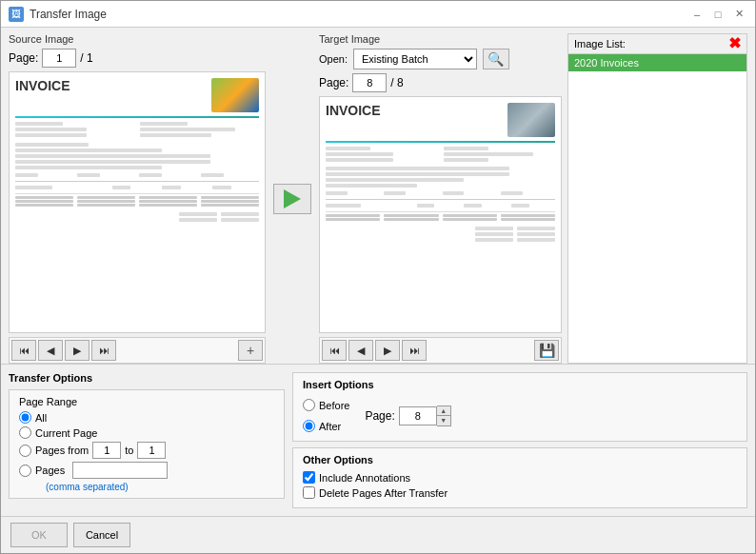 This screenshot has width=756, height=554. What do you see at coordinates (531, 120) in the screenshot?
I see `target-invoice-image` at bounding box center [531, 120].